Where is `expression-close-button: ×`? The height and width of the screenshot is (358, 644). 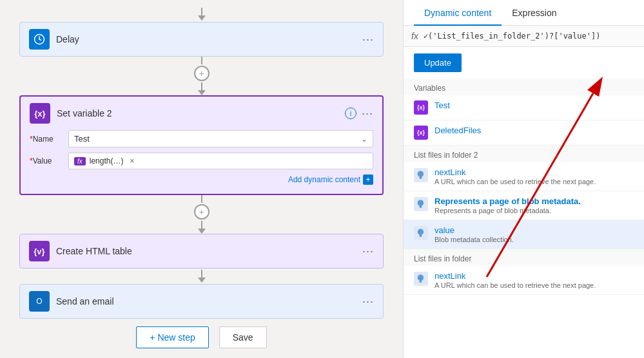 expression-close-button: × is located at coordinates (132, 161).